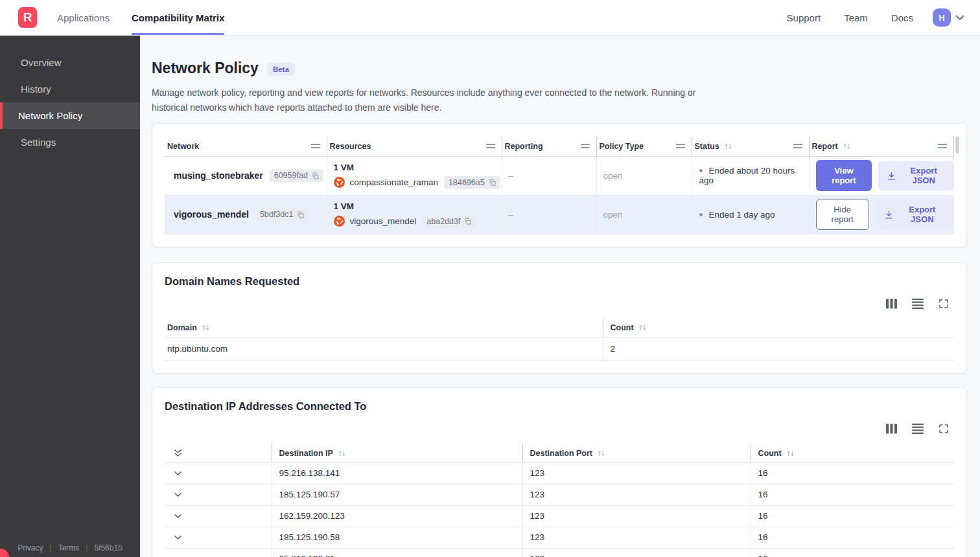 The height and width of the screenshot is (557, 980). Describe the element at coordinates (246, 146) in the screenshot. I see `column-header-network: Network` at that location.